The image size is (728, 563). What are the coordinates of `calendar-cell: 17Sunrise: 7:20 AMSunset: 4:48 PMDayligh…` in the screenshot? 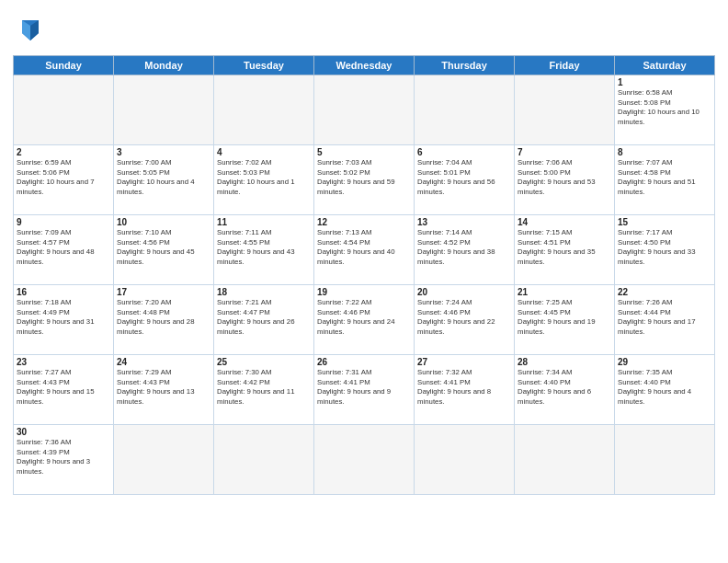 It's located at (164, 320).